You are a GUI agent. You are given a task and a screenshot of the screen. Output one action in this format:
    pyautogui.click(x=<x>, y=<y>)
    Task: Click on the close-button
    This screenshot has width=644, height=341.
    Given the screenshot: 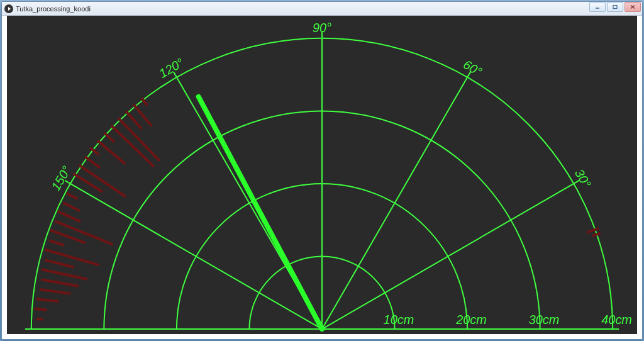 What is the action you would take?
    pyautogui.click(x=633, y=7)
    